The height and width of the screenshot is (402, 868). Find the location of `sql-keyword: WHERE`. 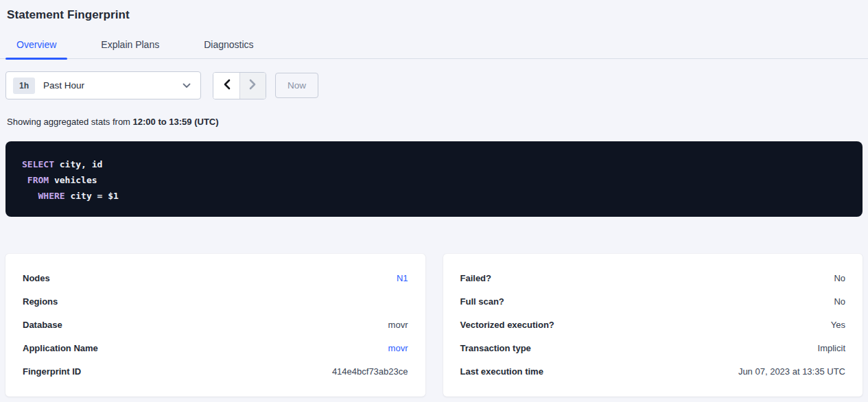

sql-keyword: WHERE is located at coordinates (51, 196).